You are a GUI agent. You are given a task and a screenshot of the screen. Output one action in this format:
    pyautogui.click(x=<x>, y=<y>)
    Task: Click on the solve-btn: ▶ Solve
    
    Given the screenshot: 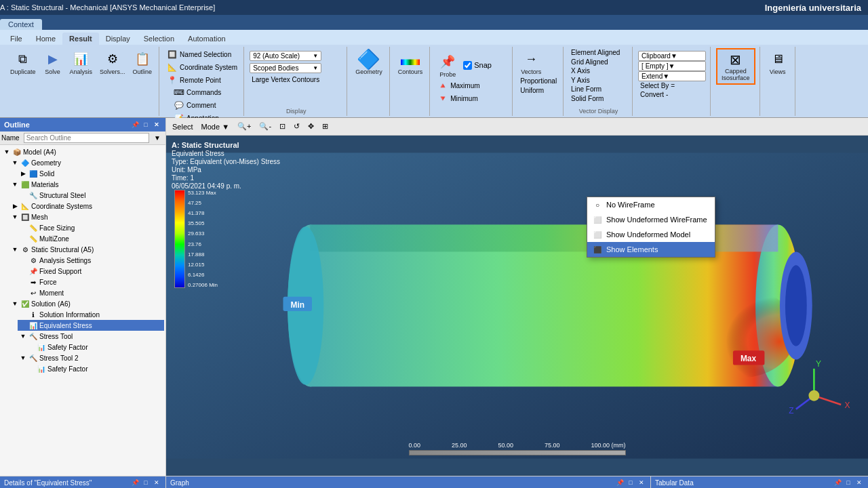 What is the action you would take?
    pyautogui.click(x=53, y=62)
    